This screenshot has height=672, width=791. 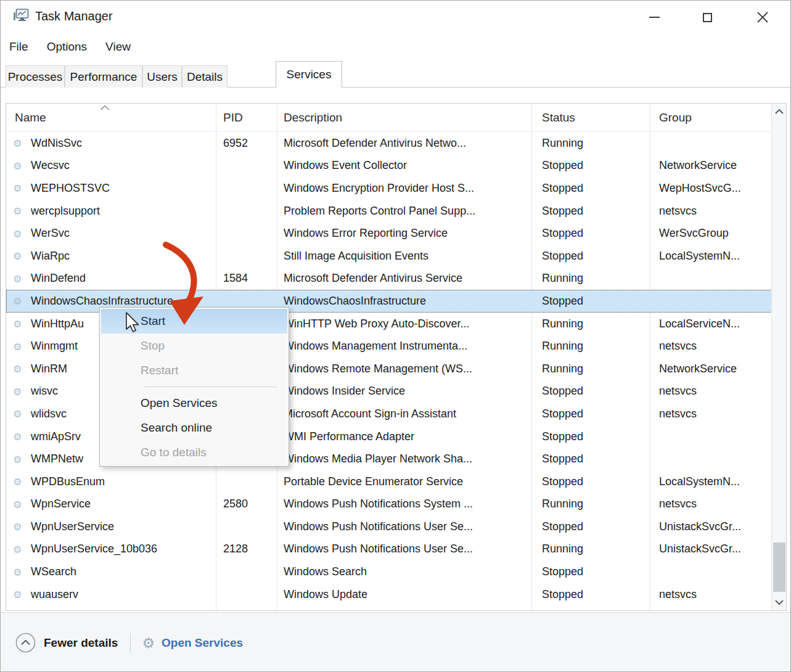 What do you see at coordinates (389, 527) in the screenshot?
I see `table-row: ⚙WpnUserServiceWindows Push Notification…` at bounding box center [389, 527].